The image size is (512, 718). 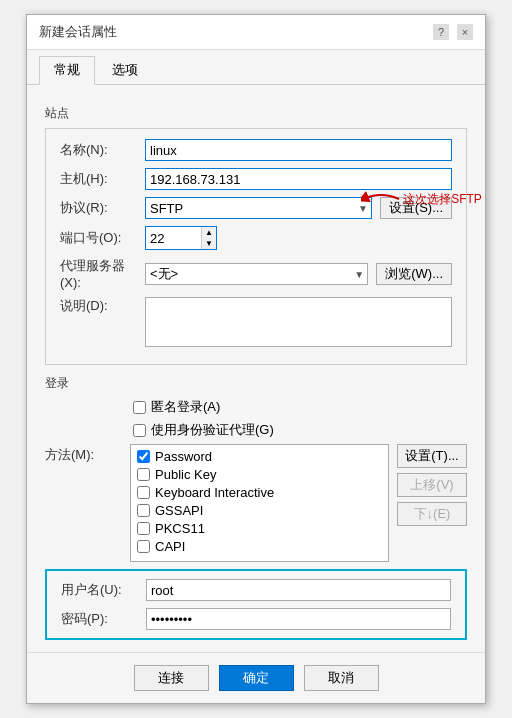 I want to click on tab-options: 选项, so click(x=125, y=70).